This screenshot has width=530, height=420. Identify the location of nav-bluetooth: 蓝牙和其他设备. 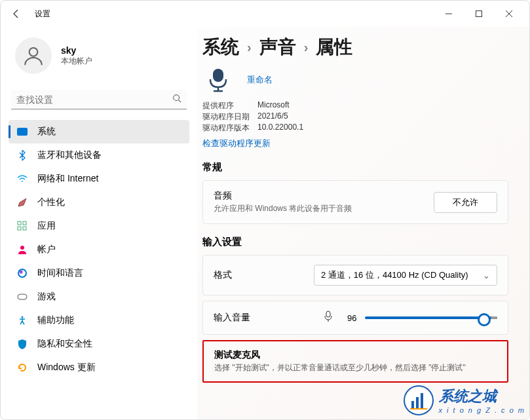
(99, 155).